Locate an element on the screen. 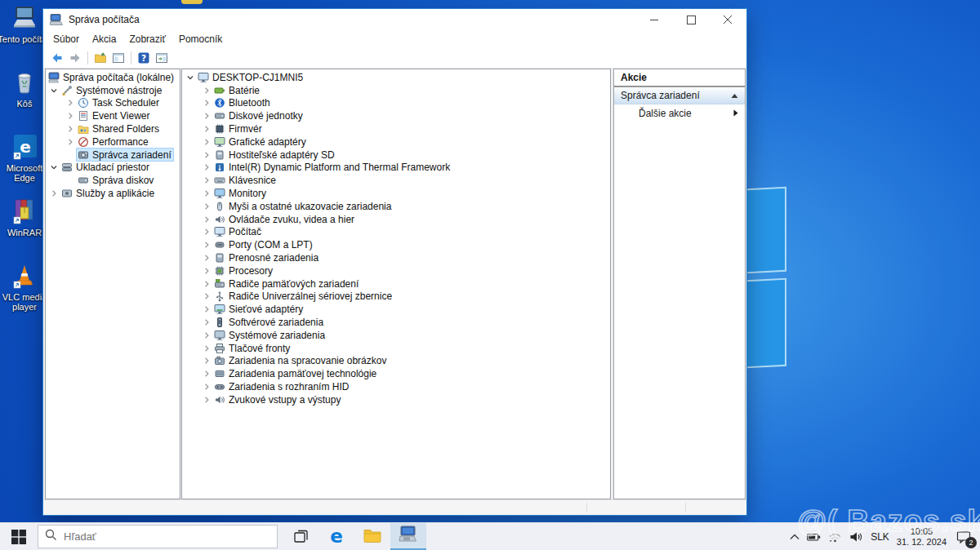 This screenshot has width=980, height=550. tree-item: Diskové jednotky is located at coordinates (396, 116).